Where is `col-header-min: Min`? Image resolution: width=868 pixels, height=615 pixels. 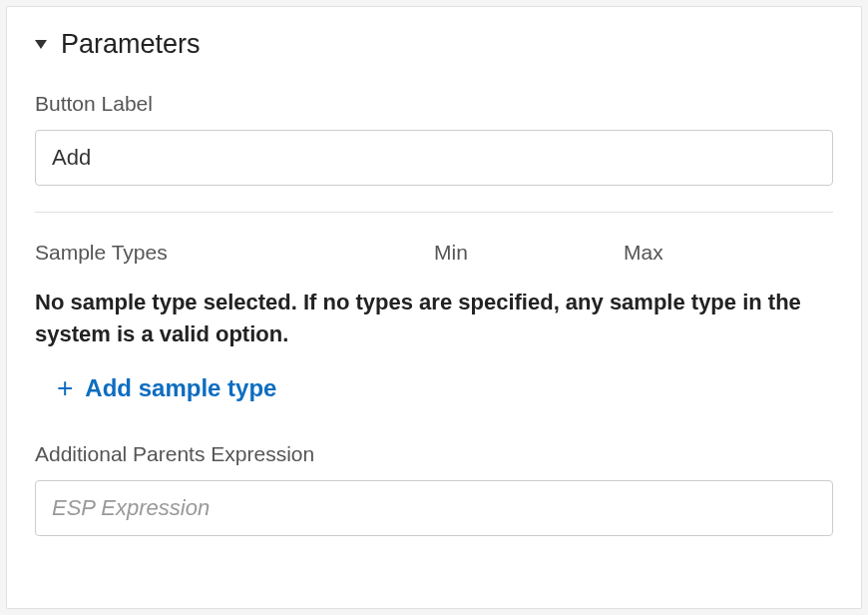 col-header-min: Min is located at coordinates (529, 253).